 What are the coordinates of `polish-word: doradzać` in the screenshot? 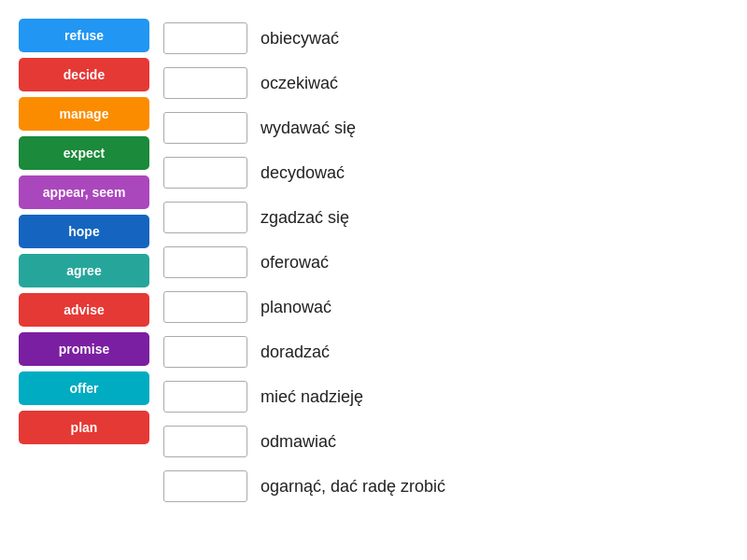 It's located at (295, 353).